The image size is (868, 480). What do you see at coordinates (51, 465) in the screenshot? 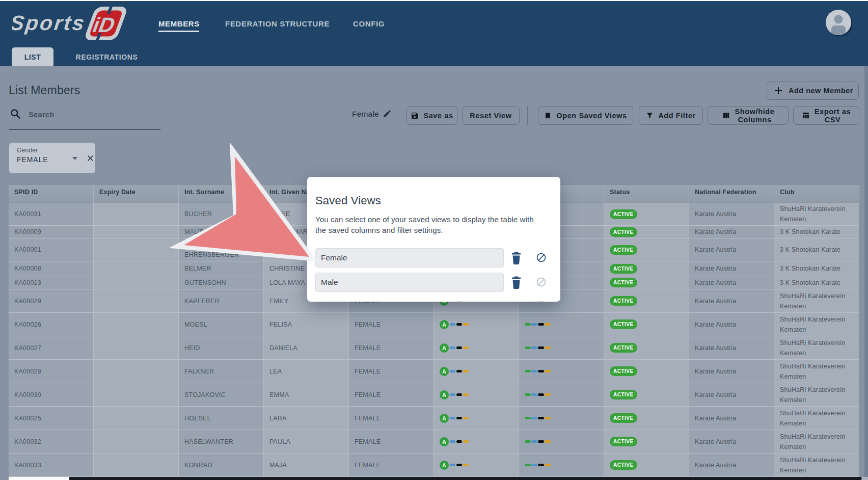
I see `cell-spid: KA00033` at bounding box center [51, 465].